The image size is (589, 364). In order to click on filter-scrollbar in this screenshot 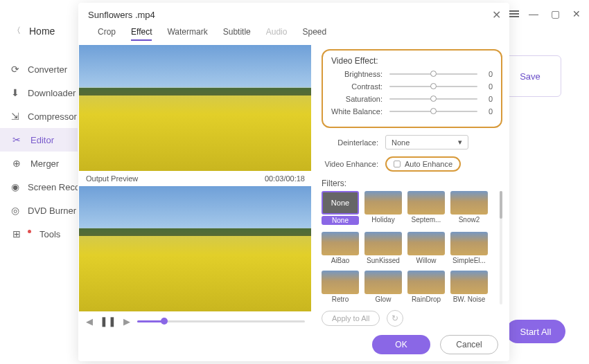, I will do `click(501, 248)`.